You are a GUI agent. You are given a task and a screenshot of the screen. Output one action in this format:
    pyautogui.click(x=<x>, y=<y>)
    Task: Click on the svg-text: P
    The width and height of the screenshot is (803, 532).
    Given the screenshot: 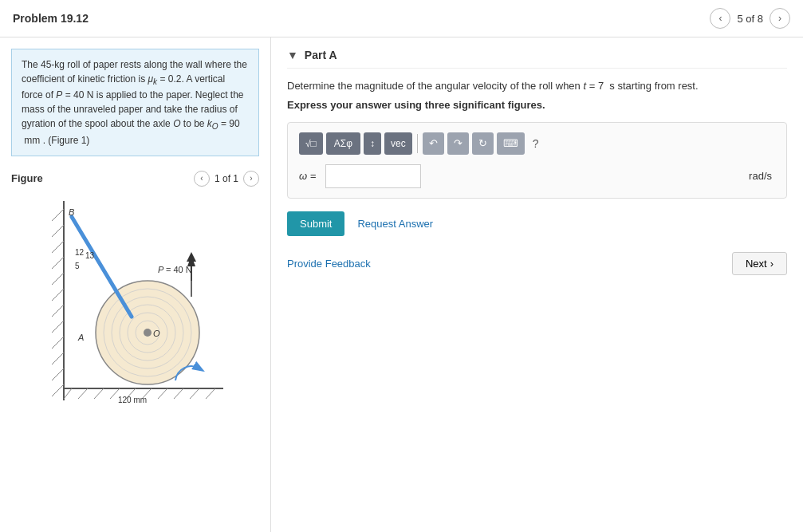 What is the action you would take?
    pyautogui.click(x=161, y=270)
    